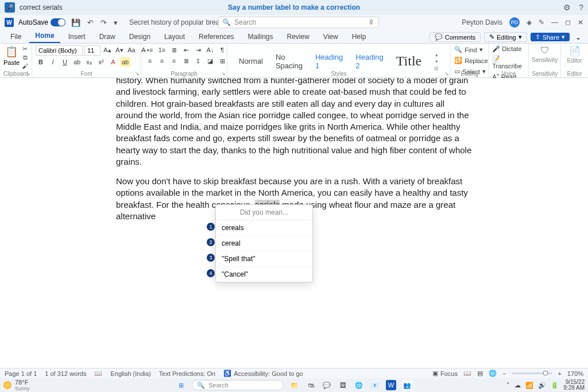  I want to click on diamond-icon: ◈, so click(529, 22).